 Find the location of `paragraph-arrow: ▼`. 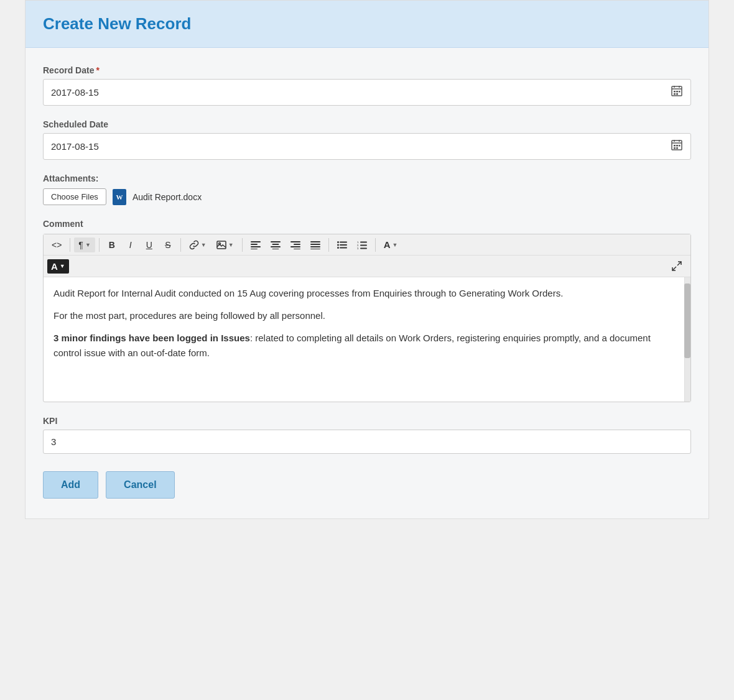

paragraph-arrow: ▼ is located at coordinates (88, 245).